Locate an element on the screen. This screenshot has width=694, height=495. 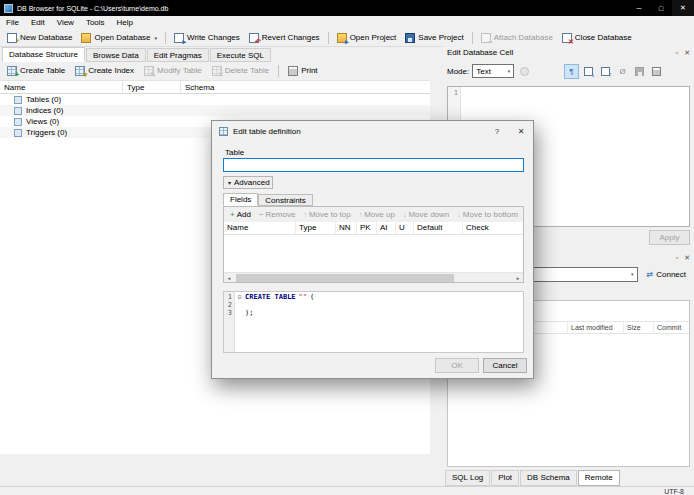
tab-sql-log: SQL Log is located at coordinates (468, 478).